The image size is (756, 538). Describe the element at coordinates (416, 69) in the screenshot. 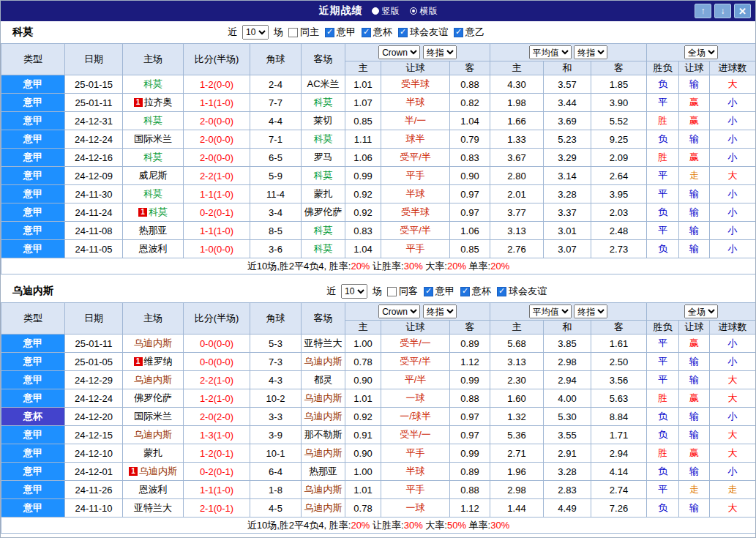

I see `col-handicap: 让球` at that location.